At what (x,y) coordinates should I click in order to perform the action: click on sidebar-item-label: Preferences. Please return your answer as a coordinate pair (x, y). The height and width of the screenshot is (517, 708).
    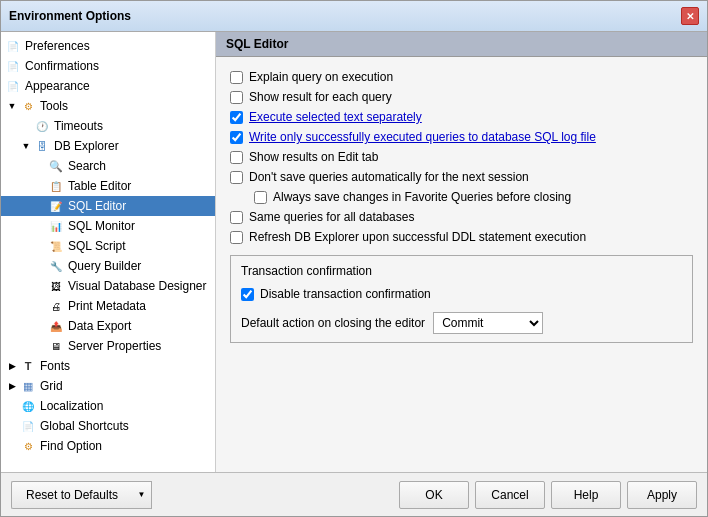
    Looking at the image, I should click on (58, 46).